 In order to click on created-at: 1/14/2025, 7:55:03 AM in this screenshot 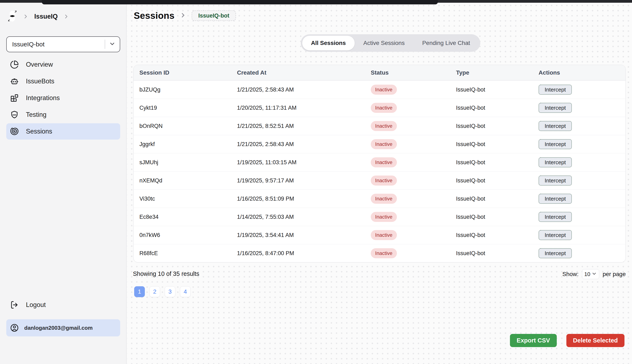, I will do `click(298, 217)`.